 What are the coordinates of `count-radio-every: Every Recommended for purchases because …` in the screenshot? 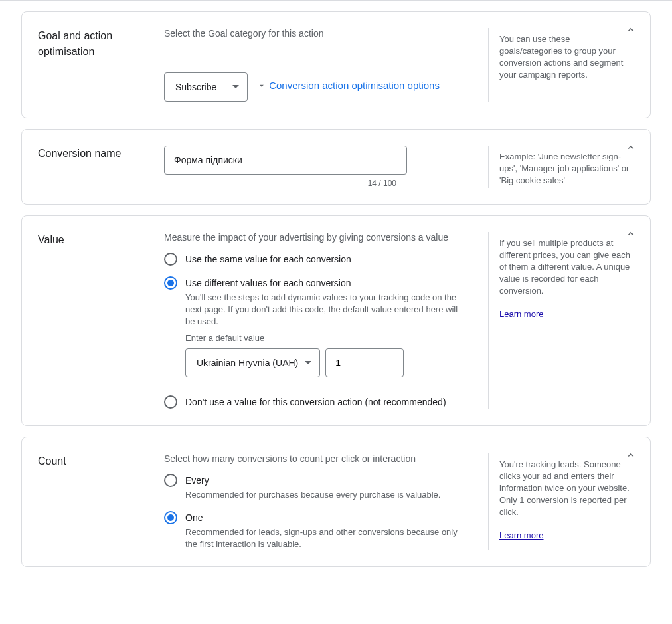 It's located at (315, 487).